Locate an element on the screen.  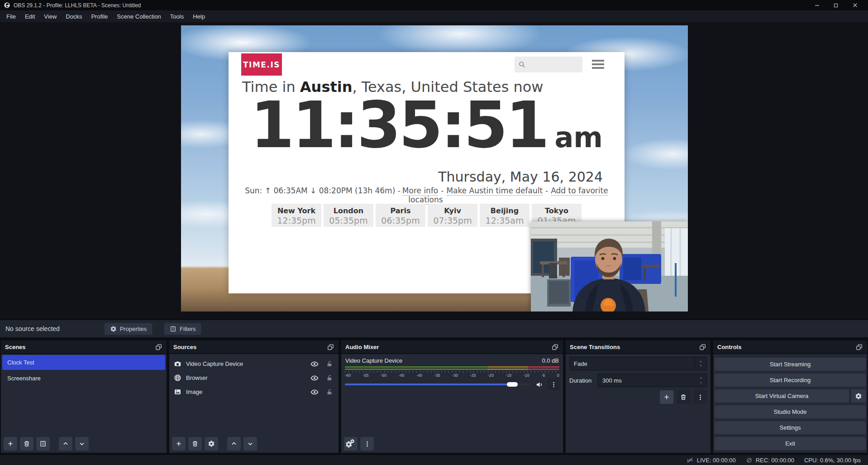
controls-panel: Controls Start Streaming Start Recording… is located at coordinates (790, 397).